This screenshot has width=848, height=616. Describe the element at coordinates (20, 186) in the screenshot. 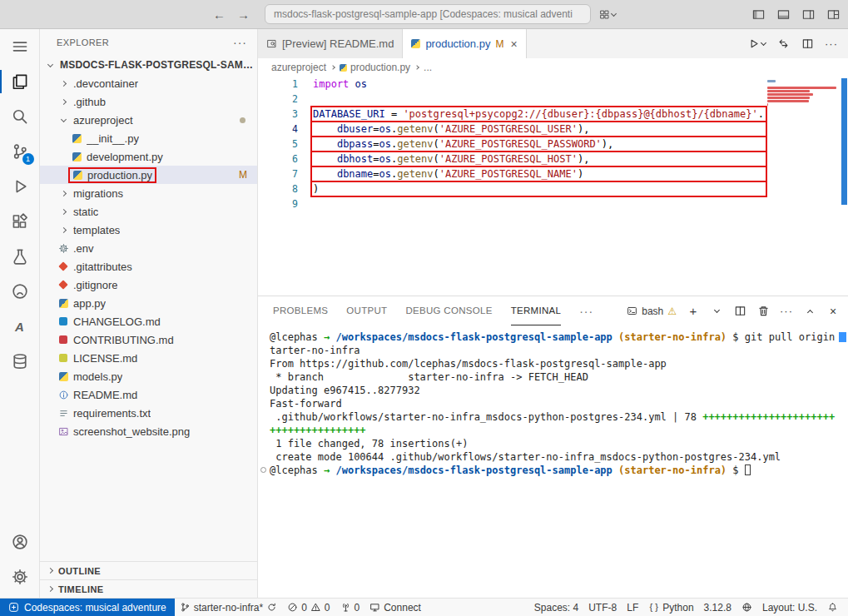

I see `activitybar-run-debug` at that location.